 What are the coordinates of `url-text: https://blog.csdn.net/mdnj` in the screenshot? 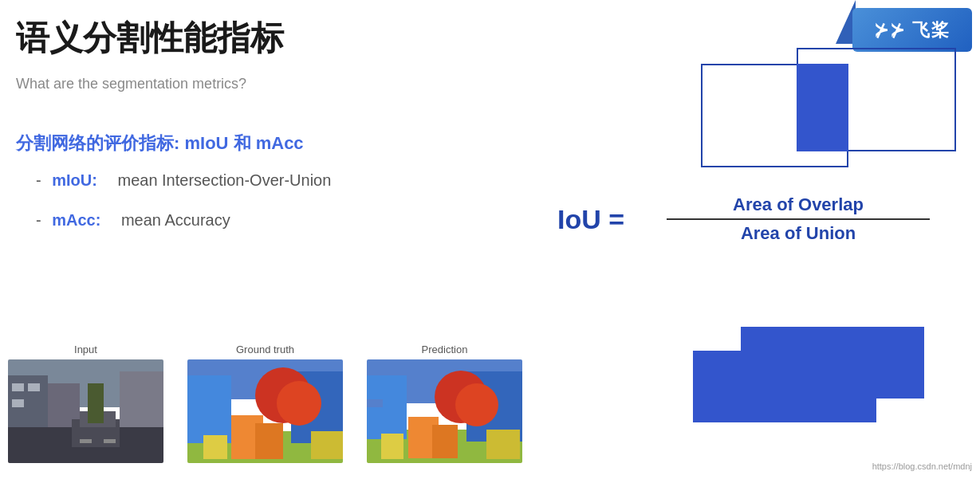 It's located at (922, 466).